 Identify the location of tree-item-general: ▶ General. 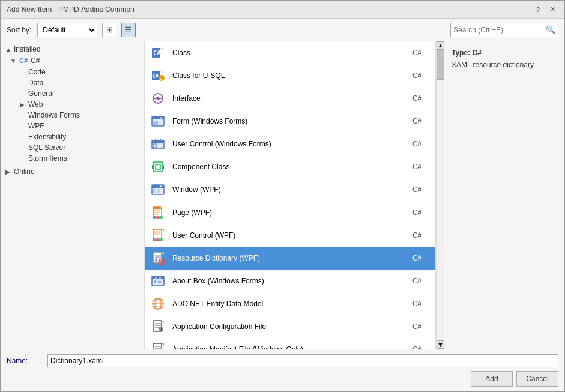
(72, 94).